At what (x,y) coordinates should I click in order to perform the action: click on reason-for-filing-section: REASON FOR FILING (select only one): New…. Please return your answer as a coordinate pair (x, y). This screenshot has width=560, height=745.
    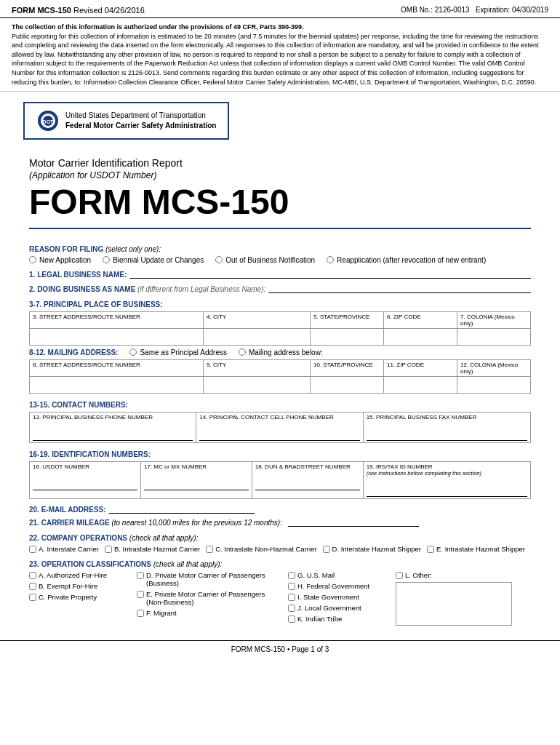
    Looking at the image, I should click on (280, 255).